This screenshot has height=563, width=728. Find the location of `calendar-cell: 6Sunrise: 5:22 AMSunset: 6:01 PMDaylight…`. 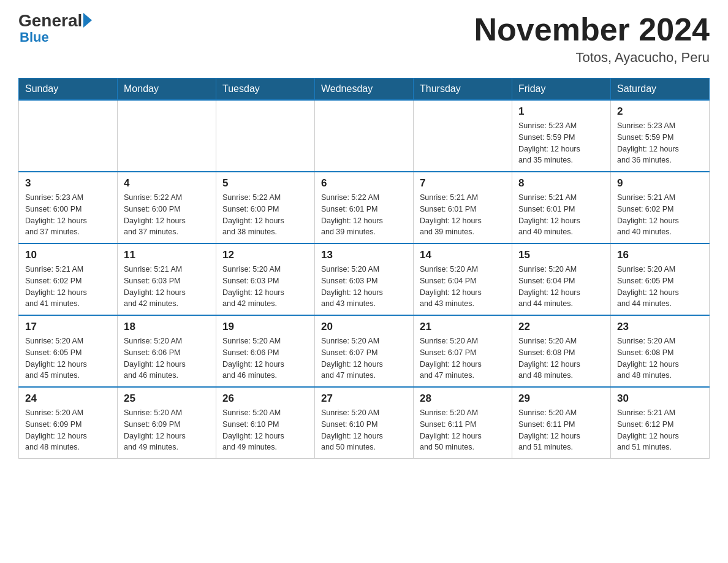

calendar-cell: 6Sunrise: 5:22 AMSunset: 6:01 PMDaylight… is located at coordinates (364, 207).